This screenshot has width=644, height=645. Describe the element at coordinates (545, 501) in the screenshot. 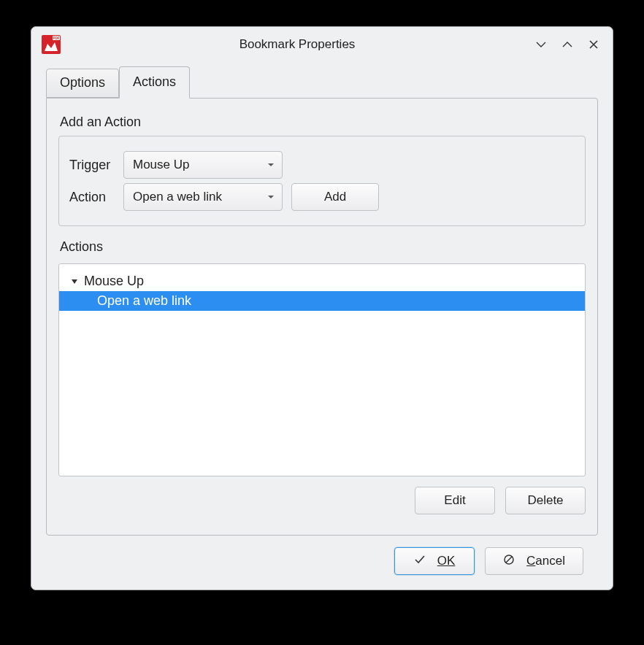

I see `delete-button: Delete` at that location.